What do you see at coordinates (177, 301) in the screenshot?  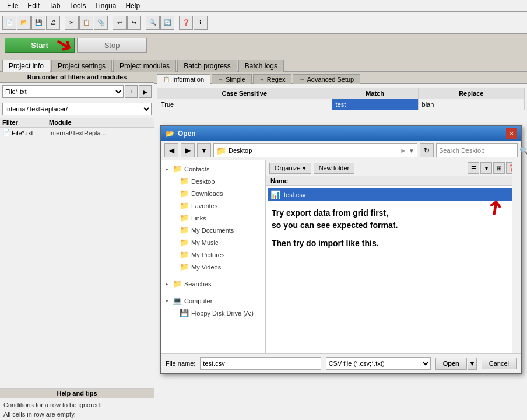 I see `computer-icon: 💻` at bounding box center [177, 301].